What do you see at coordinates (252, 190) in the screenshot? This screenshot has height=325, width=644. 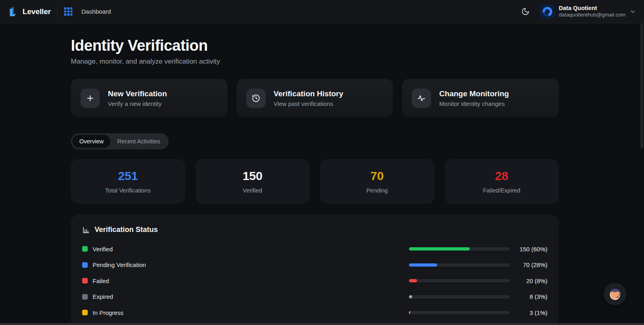 I see `stat-label: Verified` at bounding box center [252, 190].